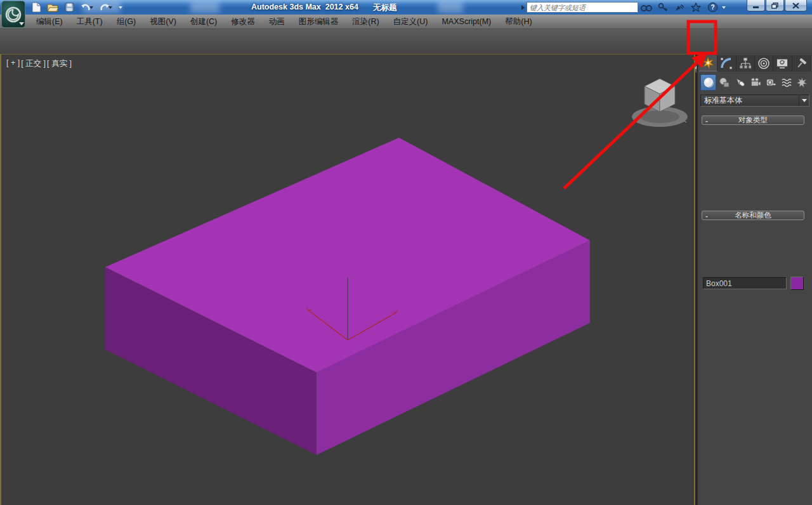 The image size is (812, 505). I want to click on viewport-menu-pov: [ 正交 ], so click(33, 63).